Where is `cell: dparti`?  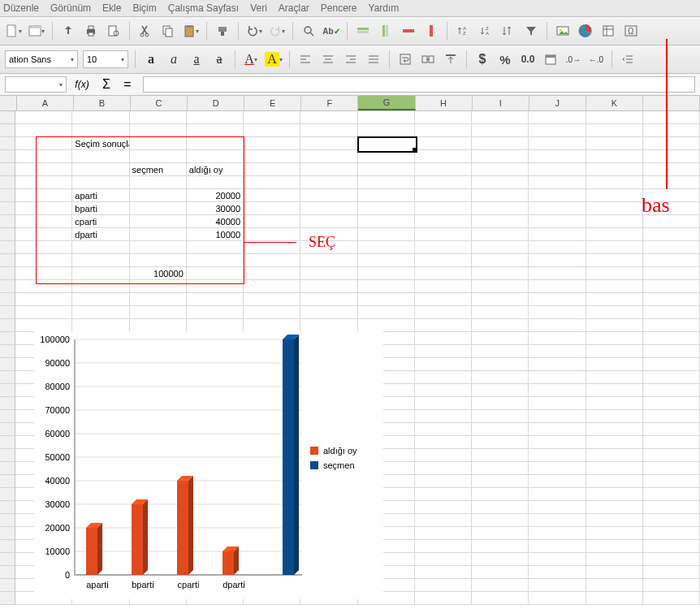 cell: dparti is located at coordinates (101, 235).